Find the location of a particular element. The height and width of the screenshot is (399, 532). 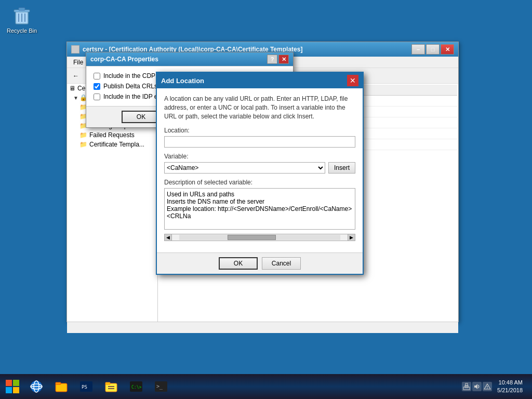

clock-time: 10:48 AM is located at coordinates (510, 382).